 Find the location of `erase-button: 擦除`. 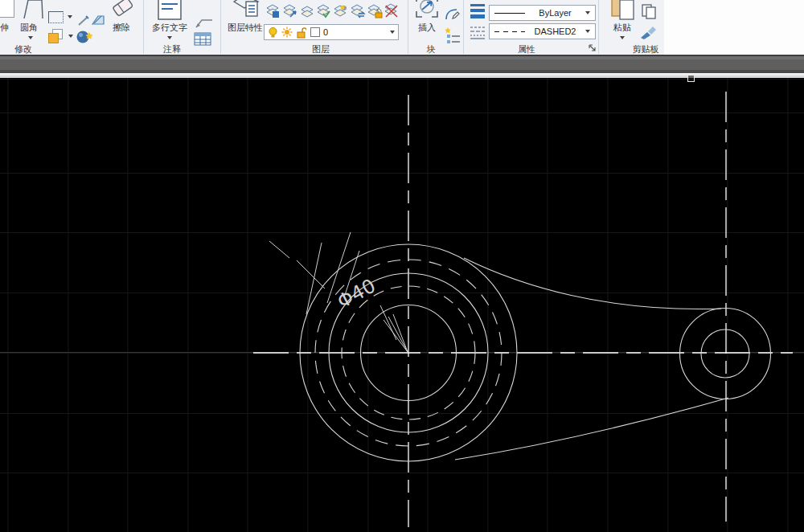

erase-button: 擦除 is located at coordinates (122, 22).